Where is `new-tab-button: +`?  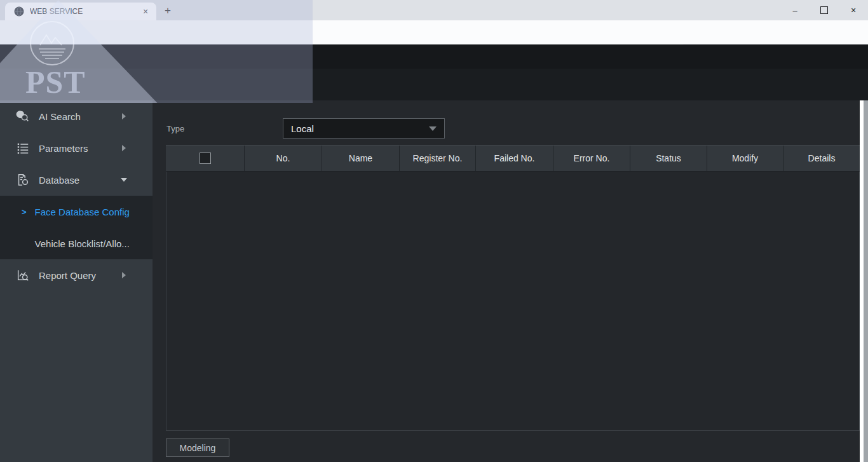
new-tab-button: + is located at coordinates (168, 11).